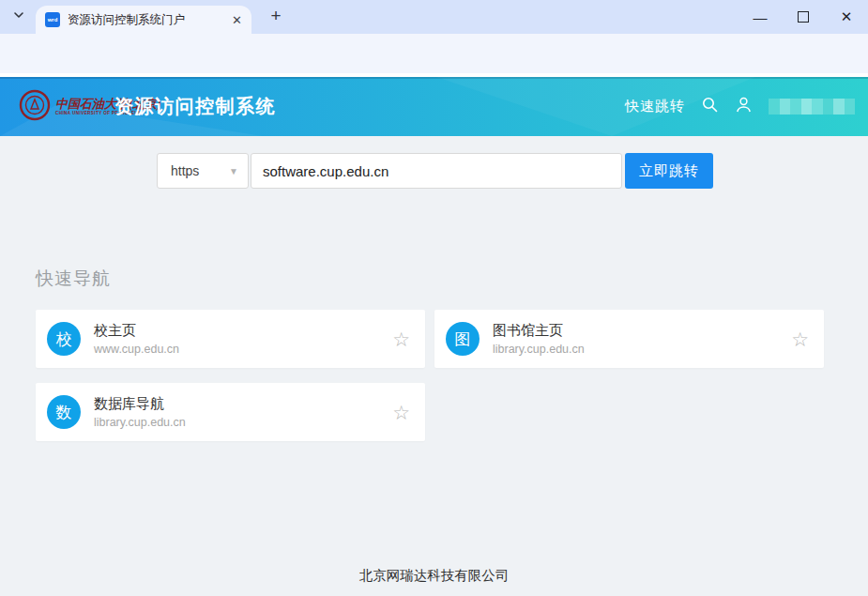  I want to click on university-emblem-icon, so click(35, 107).